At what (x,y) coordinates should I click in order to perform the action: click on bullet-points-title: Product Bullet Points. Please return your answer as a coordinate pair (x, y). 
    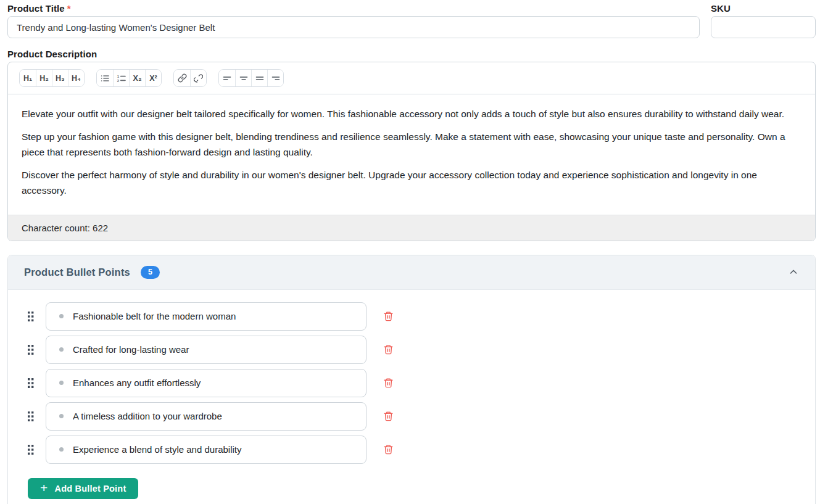
    Looking at the image, I should click on (77, 273).